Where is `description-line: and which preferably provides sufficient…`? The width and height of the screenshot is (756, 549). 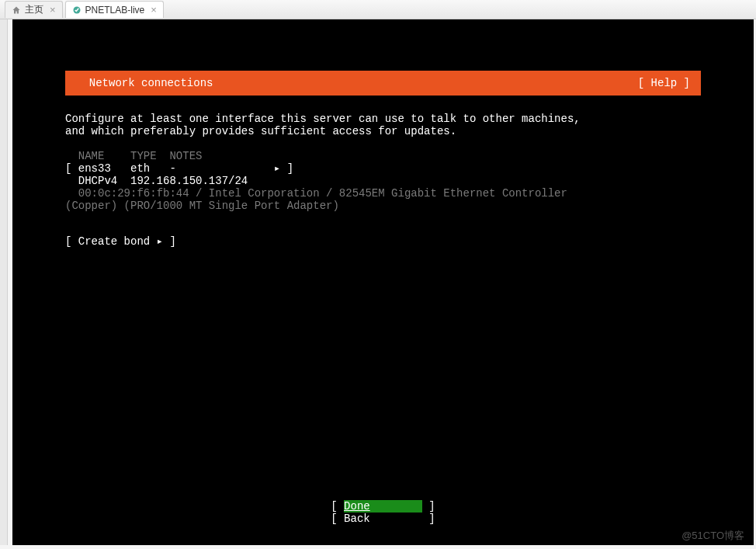 description-line: and which preferably provides sufficient… is located at coordinates (383, 131).